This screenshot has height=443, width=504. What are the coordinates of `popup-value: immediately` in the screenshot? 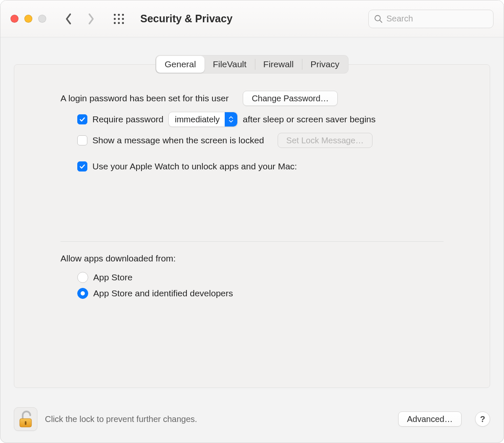 It's located at (197, 119).